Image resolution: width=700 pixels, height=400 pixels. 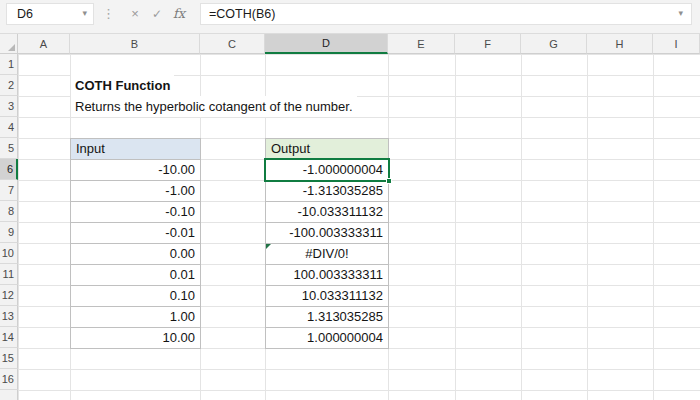 I want to click on cell-D7: -1.313035285, so click(x=327, y=191).